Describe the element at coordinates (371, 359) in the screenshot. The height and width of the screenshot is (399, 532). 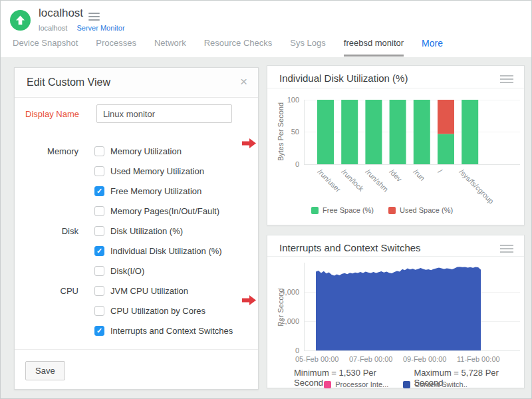
I see `x-tick: 07-Feb 00:00` at that location.